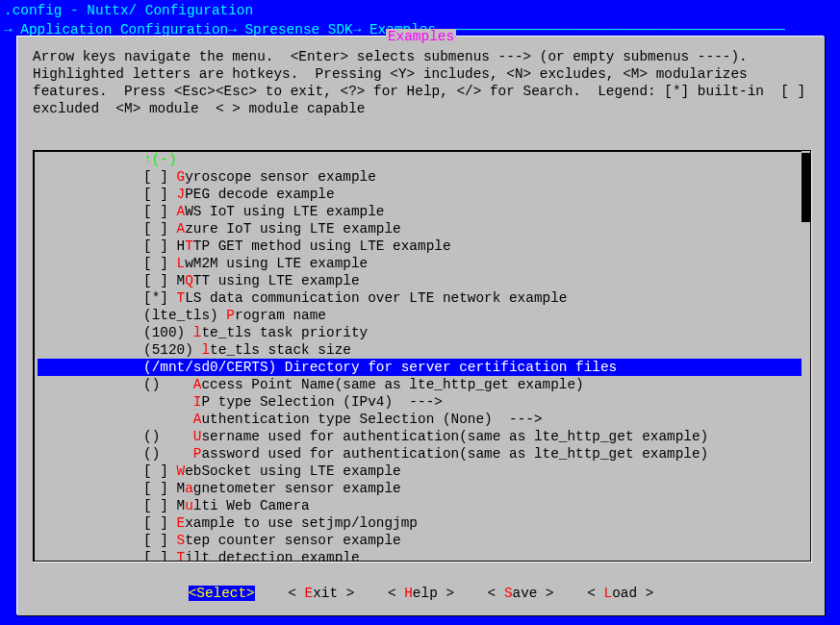 This screenshot has height=625, width=840. I want to click on menu-item: (lte_tls) Program name, so click(421, 315).